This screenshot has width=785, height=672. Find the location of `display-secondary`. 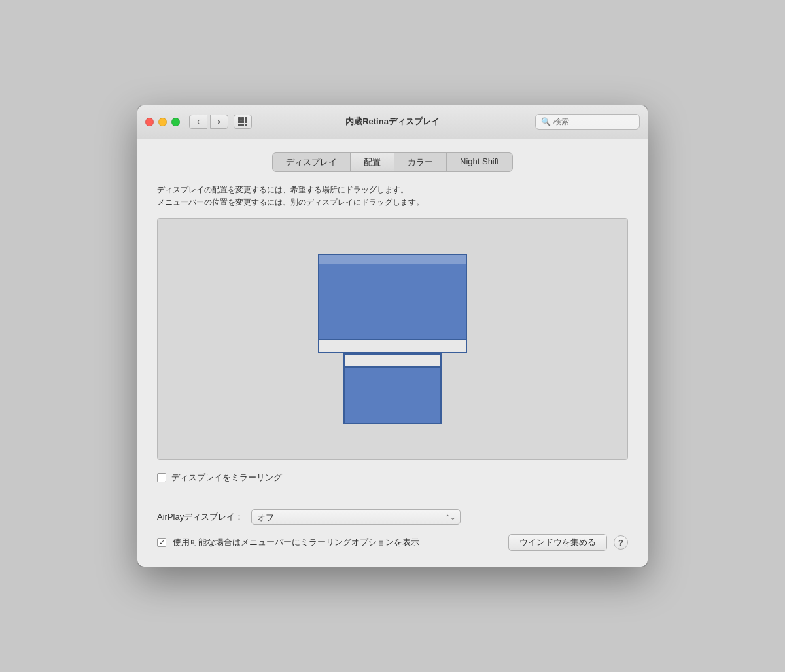

display-secondary is located at coordinates (392, 389).